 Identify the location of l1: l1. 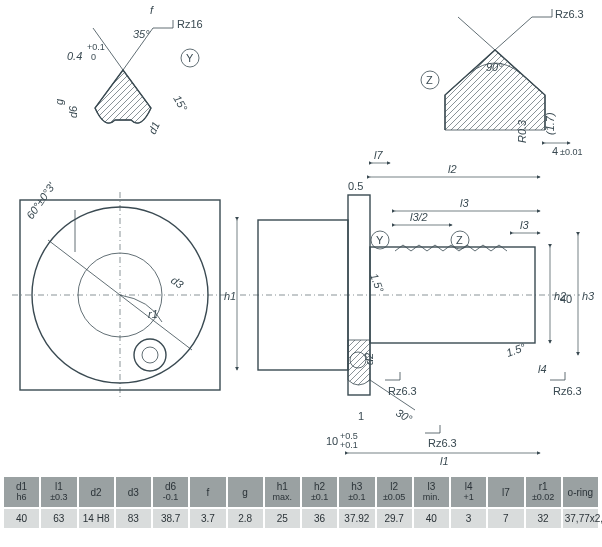
(444, 461).